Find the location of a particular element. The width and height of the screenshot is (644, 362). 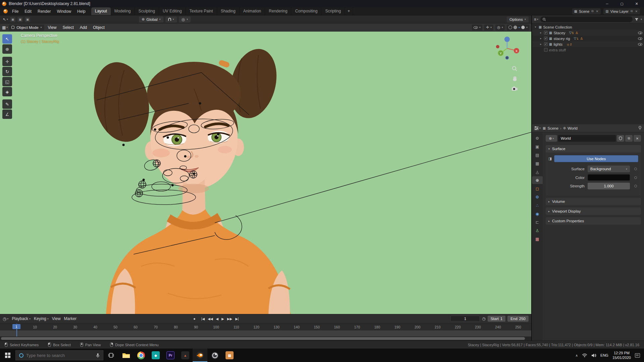

workspace-tab-shading: Shading is located at coordinates (228, 11).